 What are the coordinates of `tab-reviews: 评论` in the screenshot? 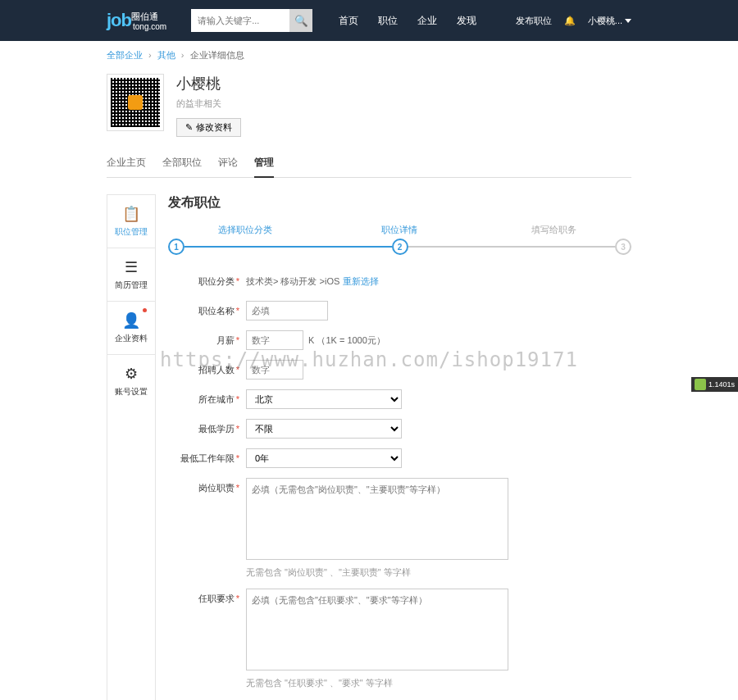 It's located at (228, 163).